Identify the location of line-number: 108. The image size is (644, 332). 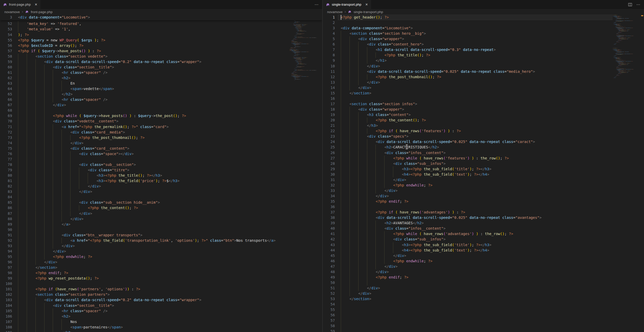
(6, 327).